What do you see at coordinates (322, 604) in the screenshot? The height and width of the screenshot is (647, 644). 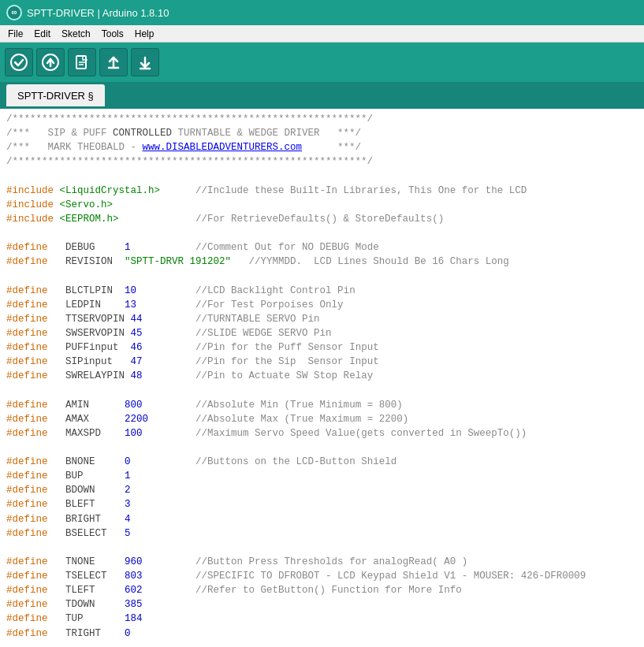 I see `code-line: #define TDOWN 385` at bounding box center [322, 604].